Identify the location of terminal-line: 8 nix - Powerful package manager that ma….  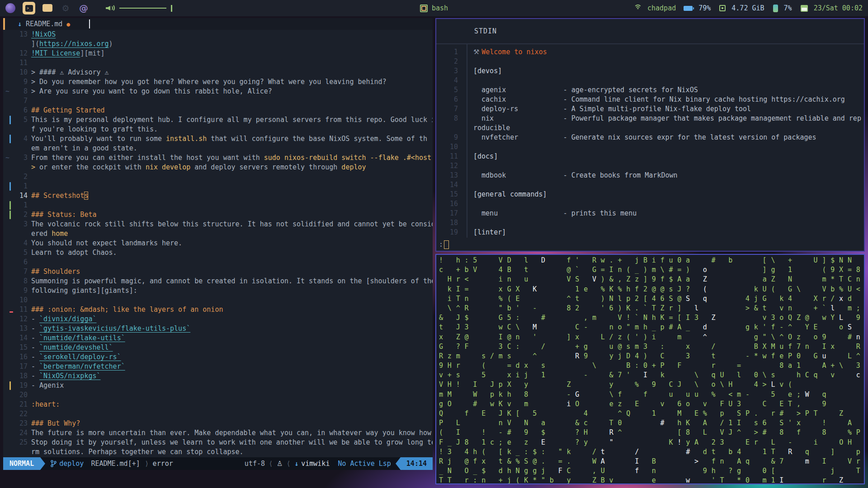
(650, 119).